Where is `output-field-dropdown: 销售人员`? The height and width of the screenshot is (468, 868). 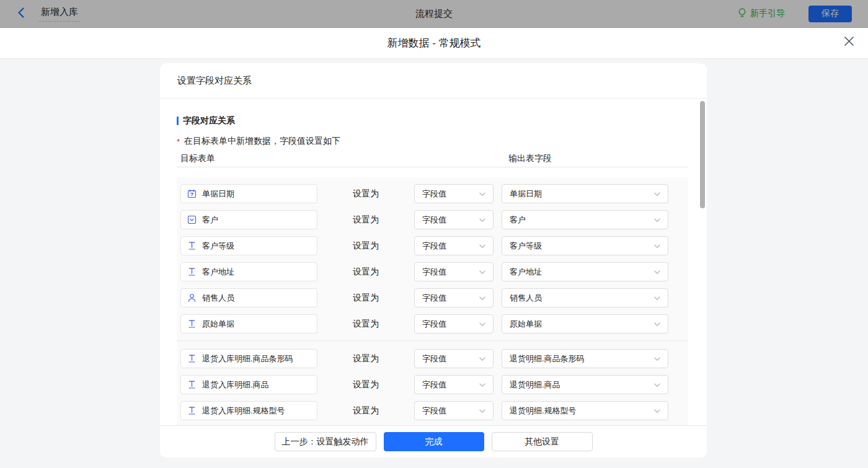 output-field-dropdown: 销售人员 is located at coordinates (585, 298).